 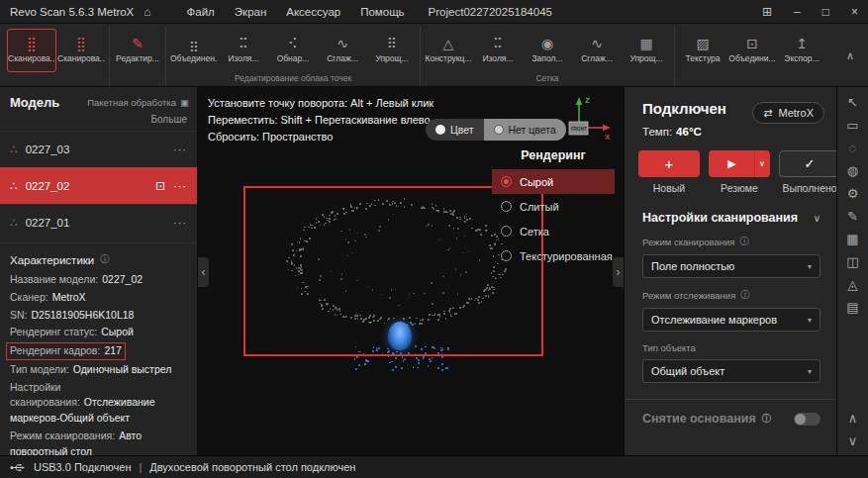 I want to click on app-title: Revo Scan 5.6.3 MetroX, so click(x=71, y=12).